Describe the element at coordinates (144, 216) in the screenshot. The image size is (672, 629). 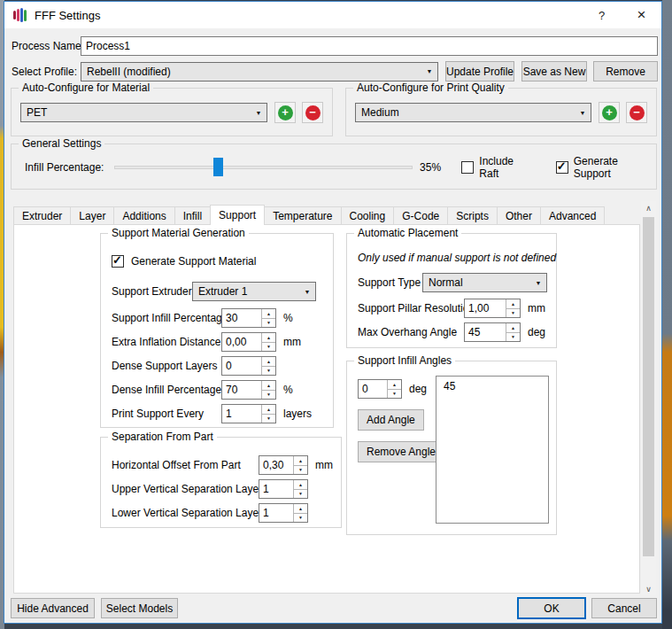
I see `tab-additions: Additions` at that location.